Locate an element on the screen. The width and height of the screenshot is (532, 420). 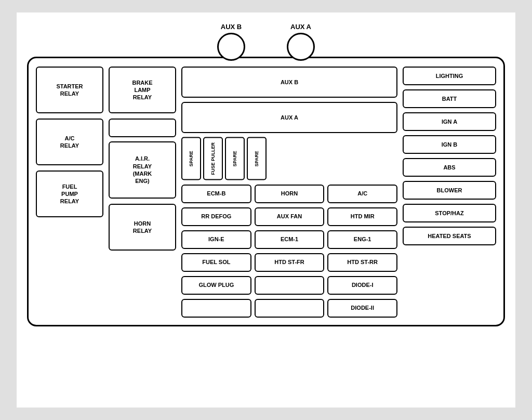
fuse-puller: FUSE PULLER is located at coordinates (213, 159).